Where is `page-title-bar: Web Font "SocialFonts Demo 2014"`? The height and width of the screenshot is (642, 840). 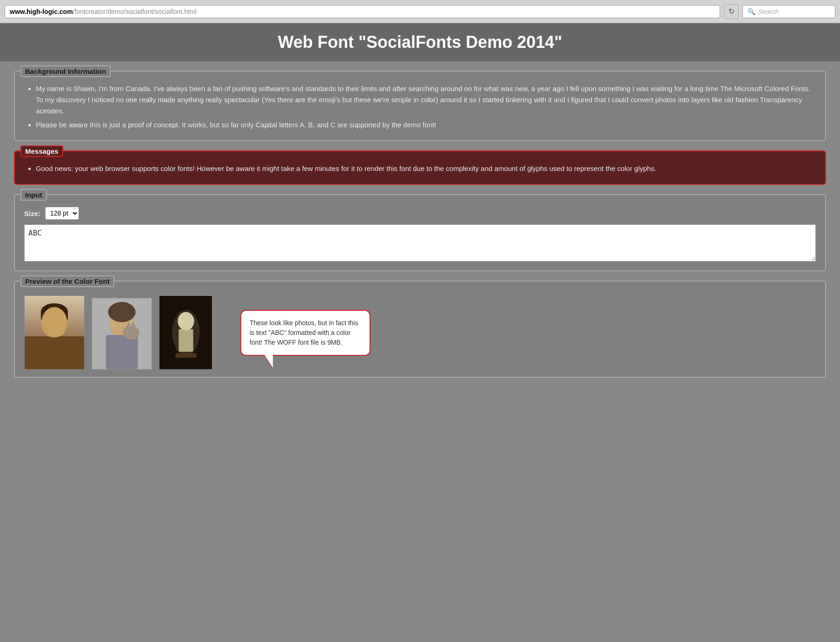 page-title-bar: Web Font "SocialFonts Demo 2014" is located at coordinates (420, 42).